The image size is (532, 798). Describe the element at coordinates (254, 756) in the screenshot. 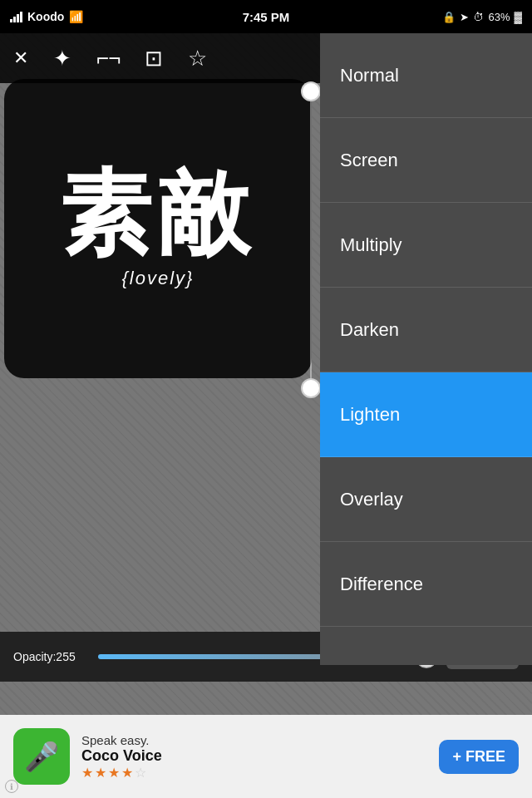

I see `ad-info: Speak easy. Coco Voice ★★★★☆` at that location.